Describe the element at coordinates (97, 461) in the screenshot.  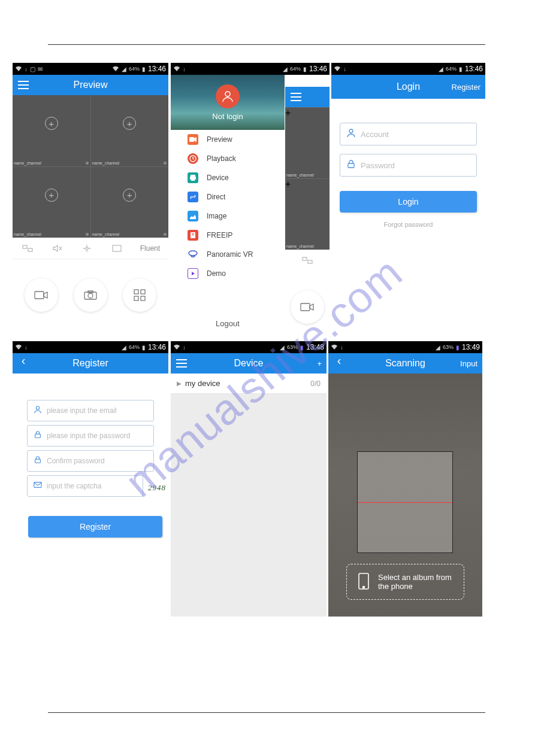
I see `confirm-input` at that location.